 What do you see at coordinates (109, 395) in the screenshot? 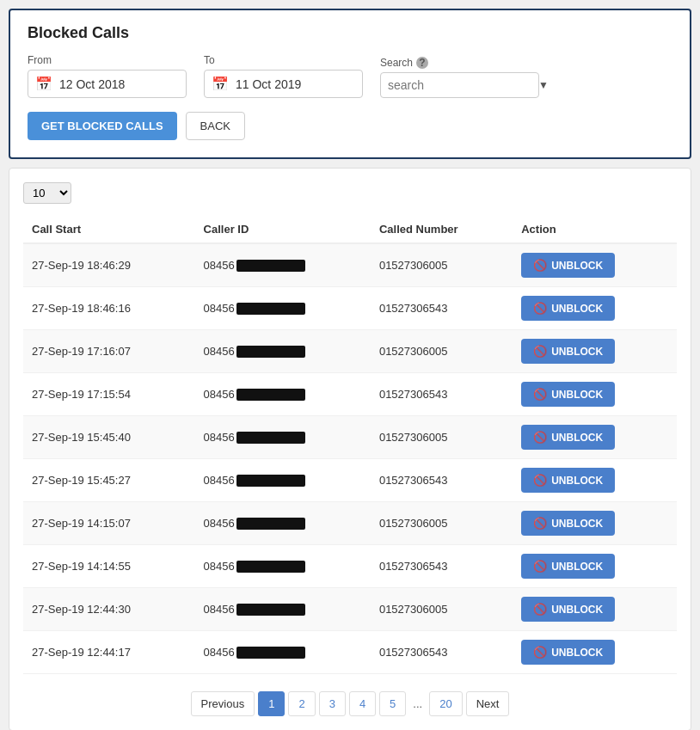
I see `cell-call-start: 27-Sep-19 17:15:54` at bounding box center [109, 395].